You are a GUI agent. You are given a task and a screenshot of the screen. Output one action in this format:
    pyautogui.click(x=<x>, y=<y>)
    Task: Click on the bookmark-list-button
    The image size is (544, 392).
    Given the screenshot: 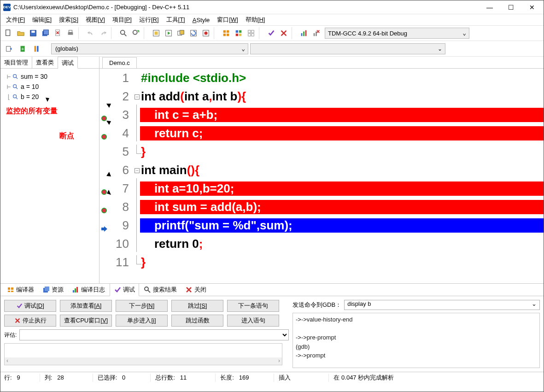 What is the action you would take?
    pyautogui.click(x=37, y=49)
    